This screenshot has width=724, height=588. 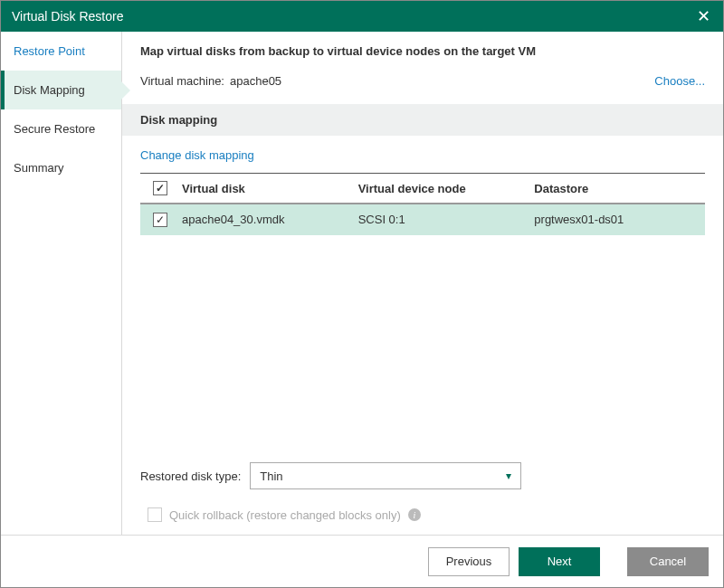 I want to click on step-summary: Summary, so click(x=62, y=168).